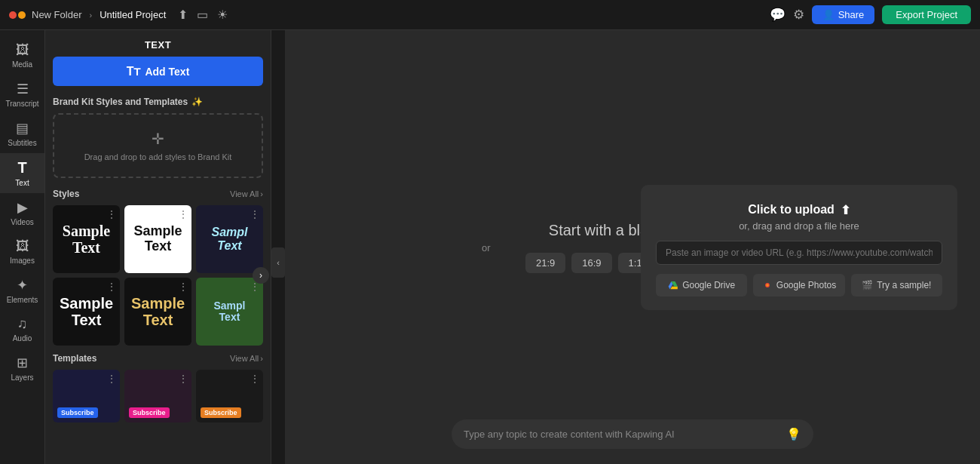 Image resolution: width=980 pixels, height=464 pixels. What do you see at coordinates (794, 435) in the screenshot?
I see `ai-bulb-icon: 💡` at bounding box center [794, 435].